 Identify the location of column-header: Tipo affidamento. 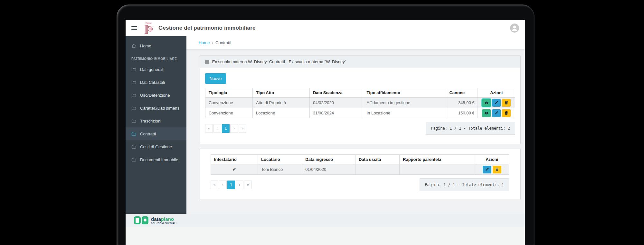
(404, 93).